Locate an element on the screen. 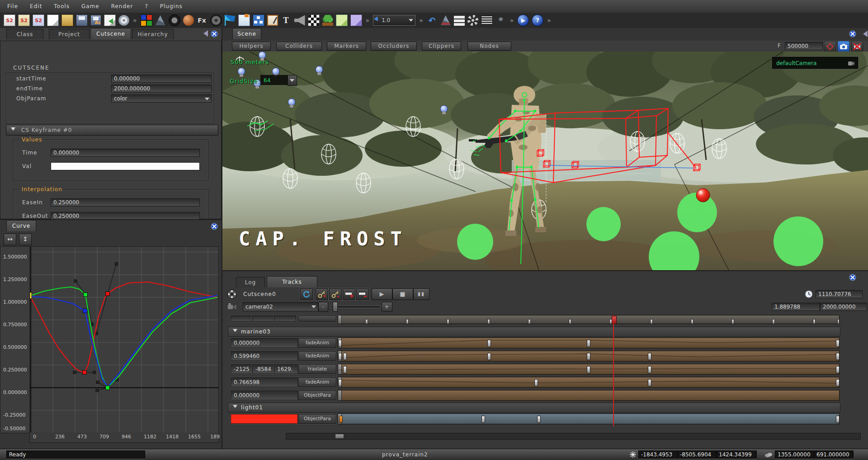 This screenshot has height=460, width=868. new-document-icon is located at coordinates (53, 20).